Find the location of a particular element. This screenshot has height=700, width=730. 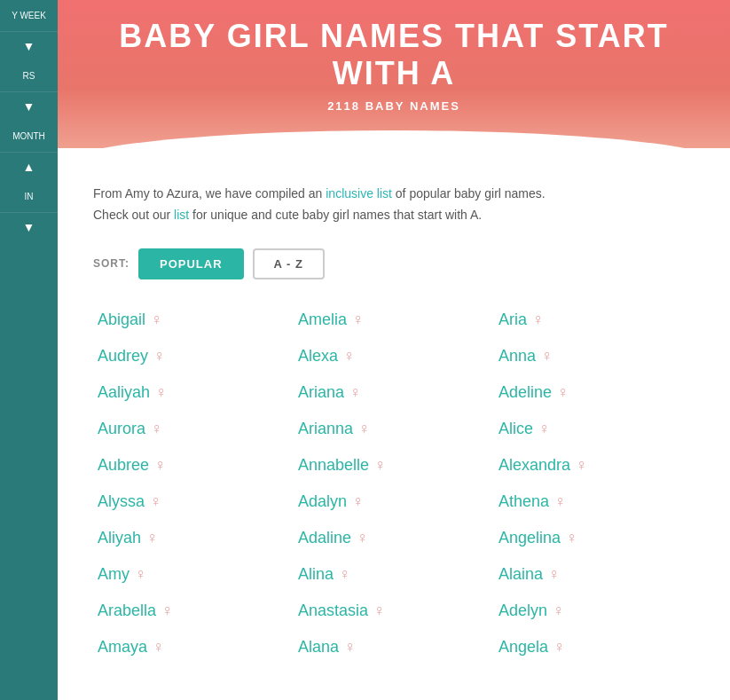

name-label: Ariana is located at coordinates (321, 392).